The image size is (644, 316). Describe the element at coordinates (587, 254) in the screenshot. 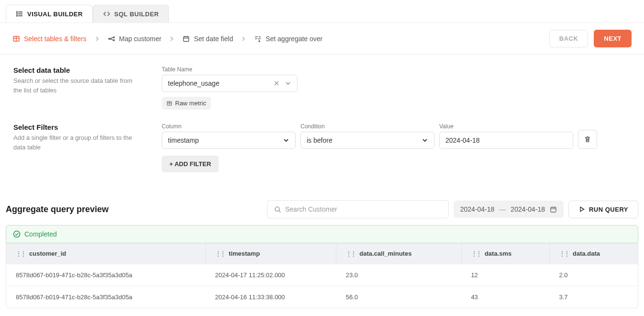

I see `column-header-label: data.data` at that location.